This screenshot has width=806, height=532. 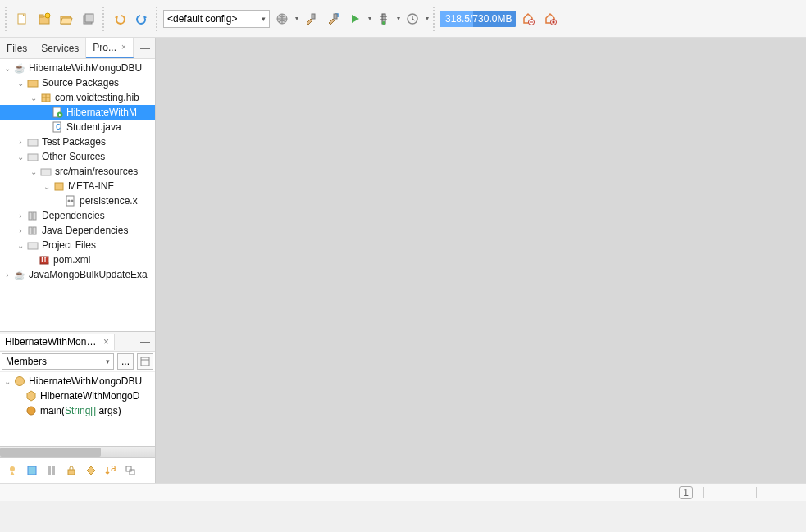 I want to click on show-fields-icon, so click(x=32, y=471).